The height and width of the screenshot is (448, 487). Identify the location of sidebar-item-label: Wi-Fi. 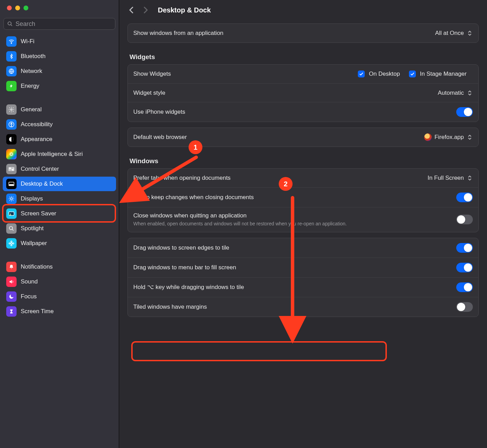
(28, 41).